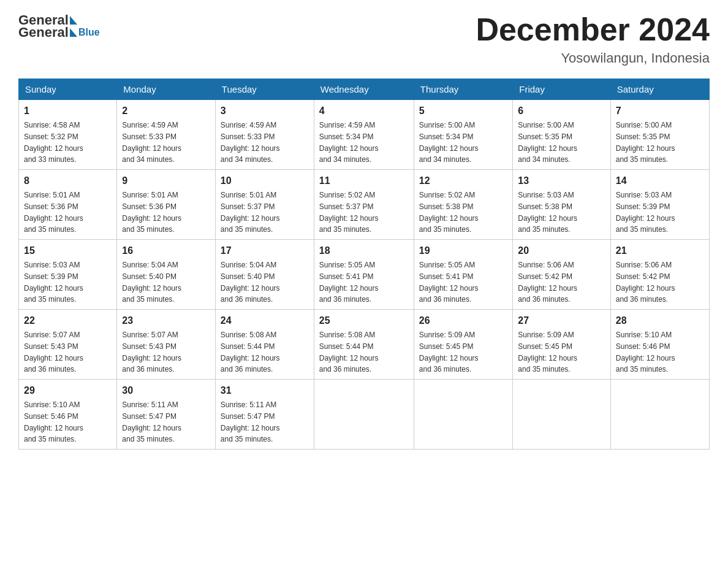  What do you see at coordinates (364, 345) in the screenshot?
I see `calendar-week-4: 22Sunrise: 5:07 AMSunset: 5:43 PMDayligh…` at bounding box center [364, 345].